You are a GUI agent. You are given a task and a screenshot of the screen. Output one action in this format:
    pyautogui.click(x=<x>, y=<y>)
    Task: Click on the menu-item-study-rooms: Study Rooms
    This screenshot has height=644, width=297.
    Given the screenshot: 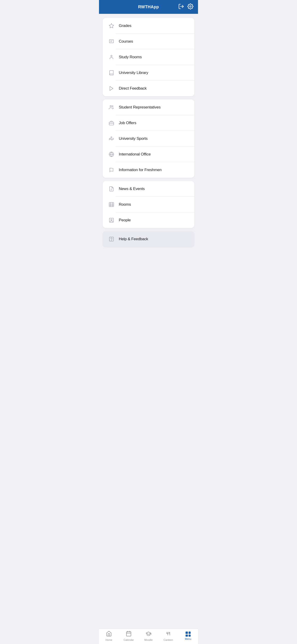 What is the action you would take?
    pyautogui.click(x=148, y=57)
    